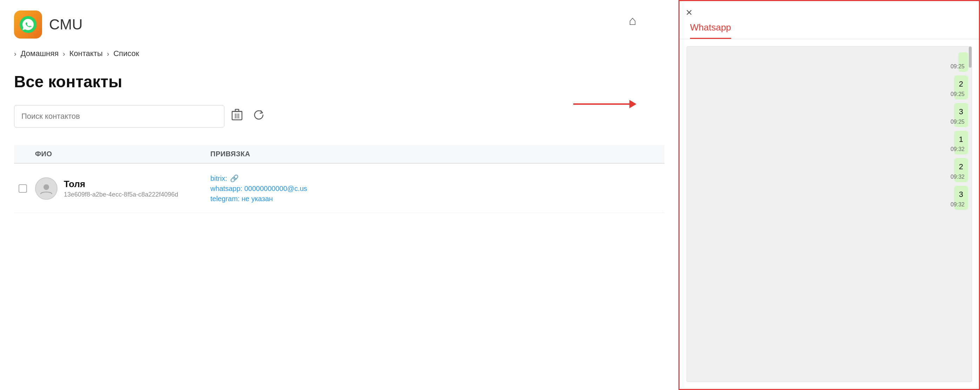 This screenshot has height=390, width=980. What do you see at coordinates (46, 189) in the screenshot?
I see `avatar` at bounding box center [46, 189].